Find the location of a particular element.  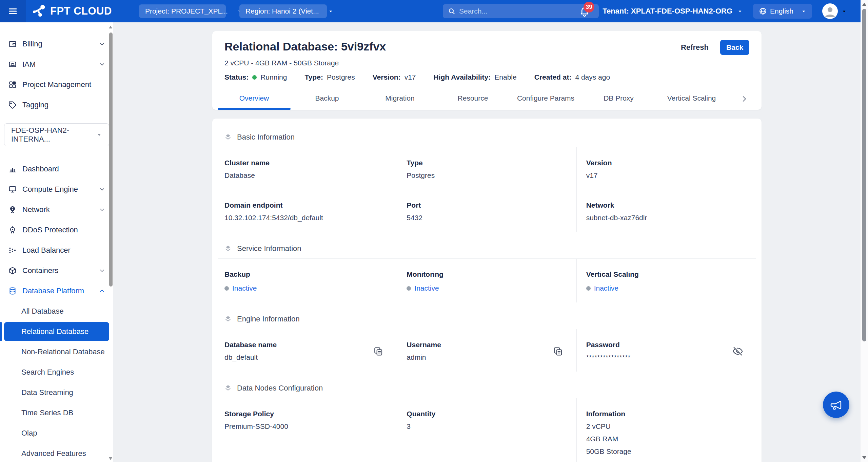

org-select-label: FDE-OSP-HAN2-INTERNA... is located at coordinates (54, 135).